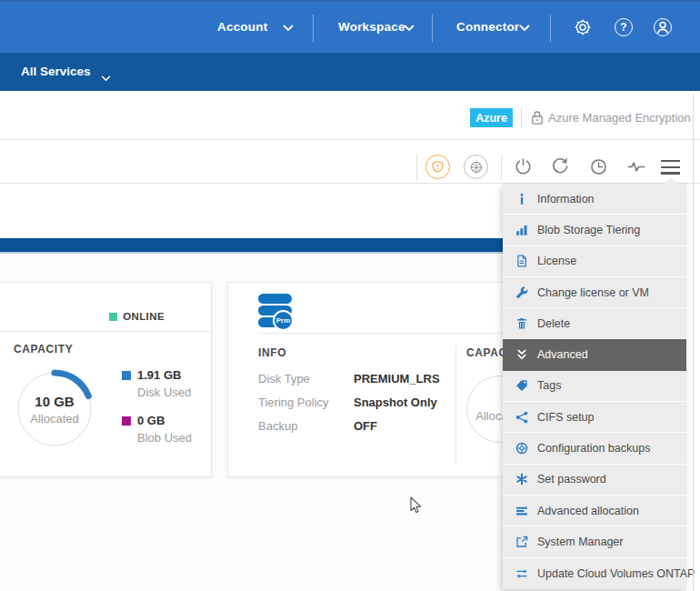  What do you see at coordinates (456, 405) in the screenshot?
I see `card-vertical-divider` at bounding box center [456, 405].